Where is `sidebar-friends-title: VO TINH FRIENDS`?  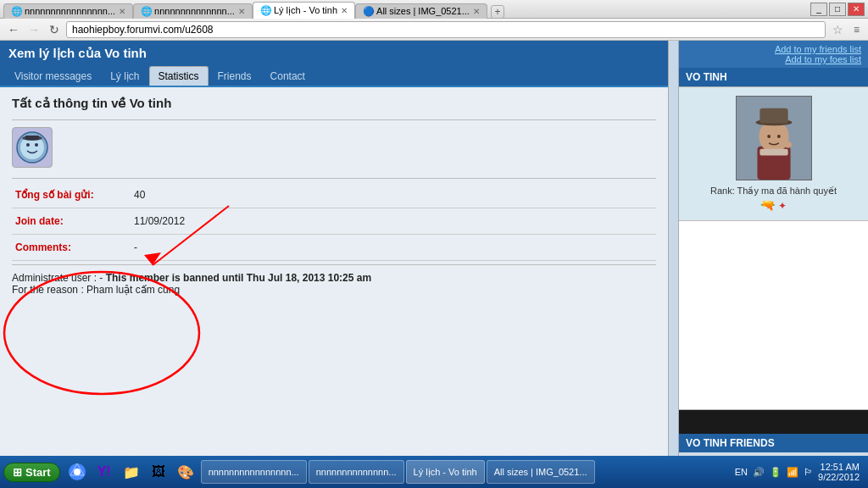
sidebar-friends-title: VO TINH FRIENDS is located at coordinates (773, 443).